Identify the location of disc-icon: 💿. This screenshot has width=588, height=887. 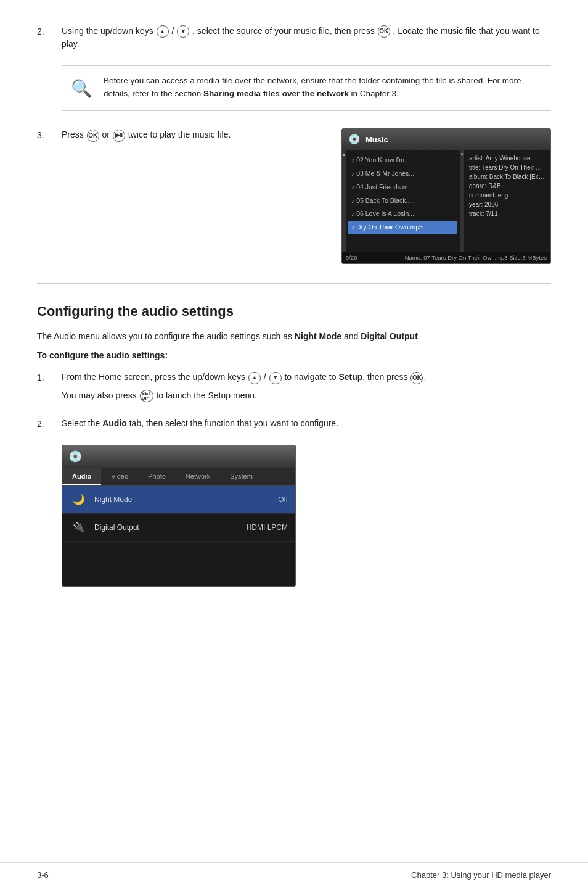
(354, 139).